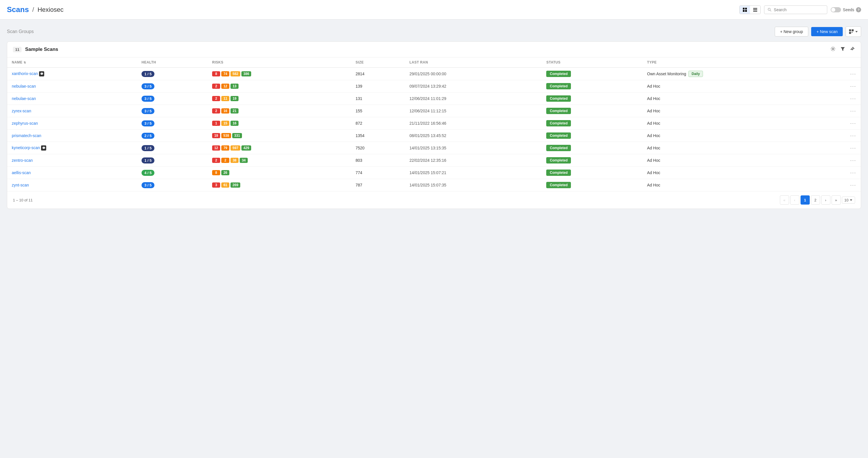  Describe the element at coordinates (846, 200) in the screenshot. I see `per-page-value: 10` at that location.